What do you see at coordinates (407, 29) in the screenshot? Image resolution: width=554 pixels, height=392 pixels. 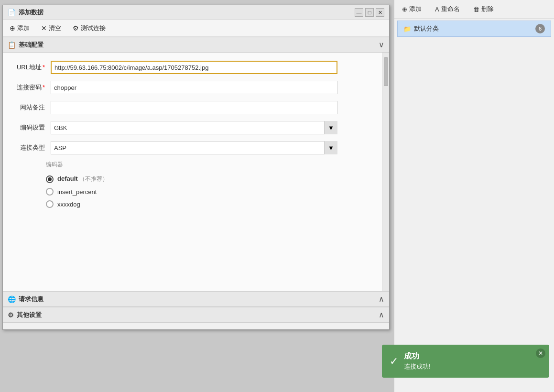 I see `folder-icon: 📁` at bounding box center [407, 29].